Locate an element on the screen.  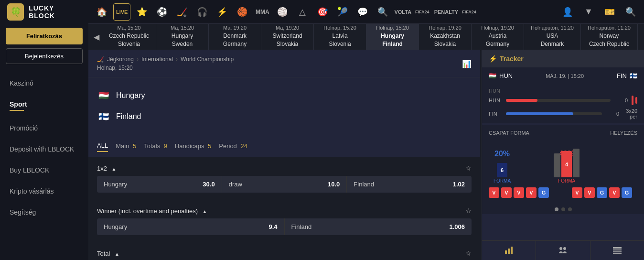
bet-cell-finland-winner: Finland 1.006 is located at coordinates (378, 227).